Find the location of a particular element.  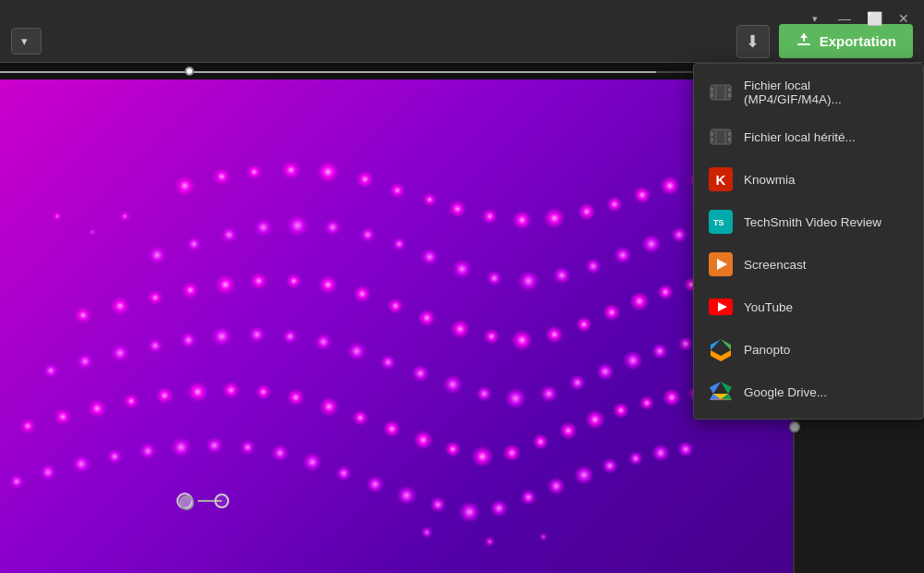

menu-item-knowmia: KKnowmia is located at coordinates (808, 179).